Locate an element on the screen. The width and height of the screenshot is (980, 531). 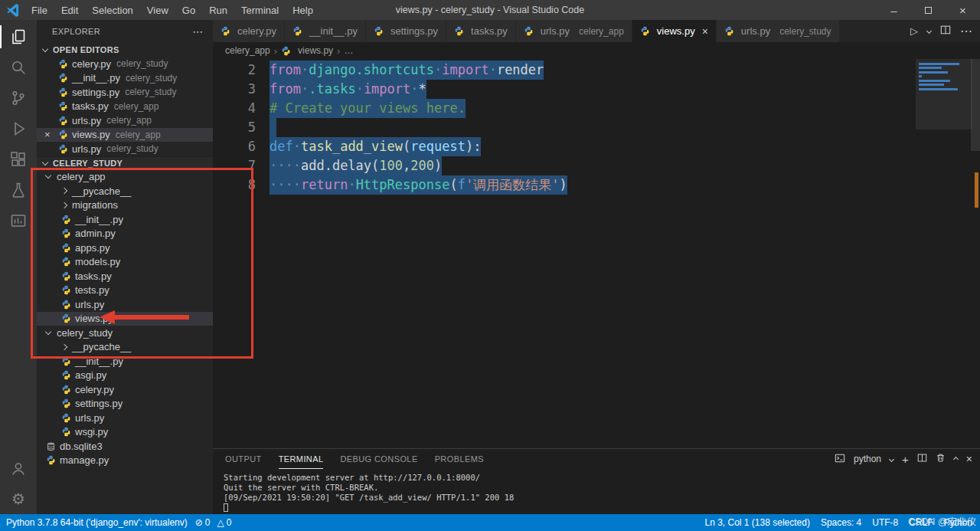
tree-file: settings.py is located at coordinates (125, 405).